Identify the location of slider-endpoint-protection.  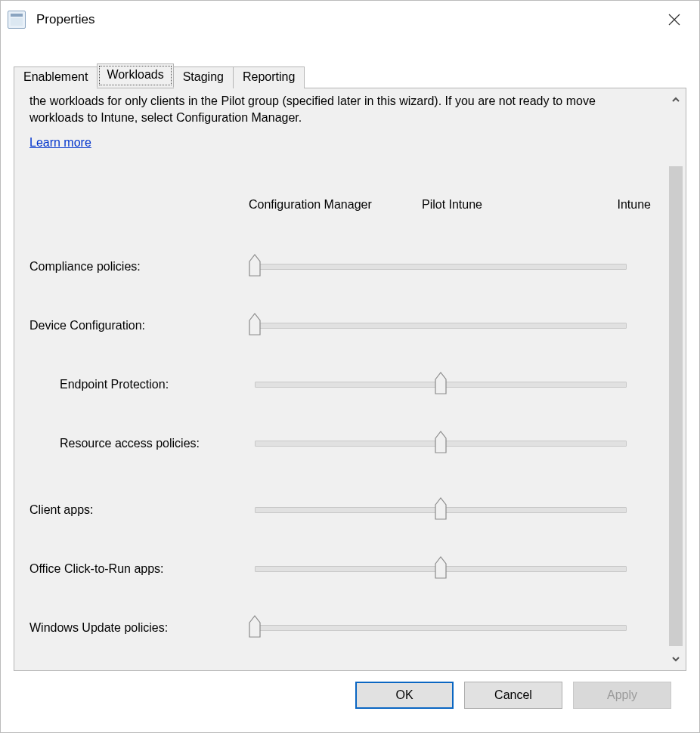
(452, 385).